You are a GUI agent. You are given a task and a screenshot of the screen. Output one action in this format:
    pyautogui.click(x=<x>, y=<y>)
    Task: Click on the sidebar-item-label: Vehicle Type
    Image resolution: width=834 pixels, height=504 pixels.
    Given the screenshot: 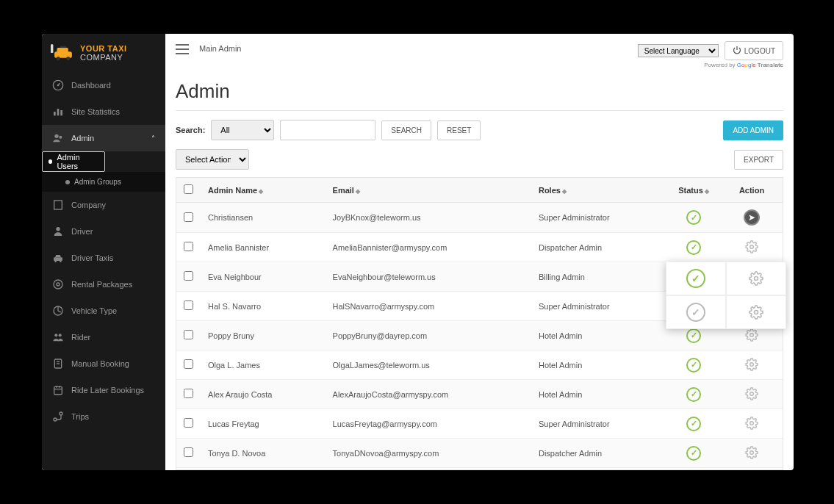 What is the action you would take?
    pyautogui.click(x=94, y=311)
    